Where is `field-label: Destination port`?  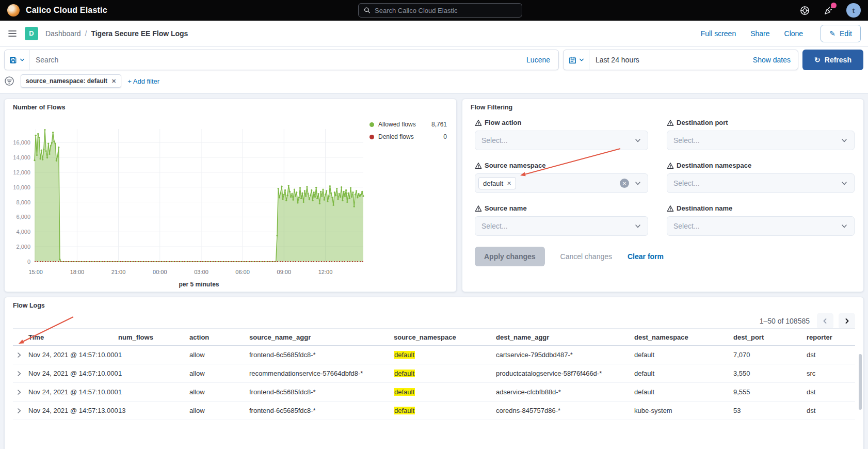
field-label: Destination port is located at coordinates (761, 123).